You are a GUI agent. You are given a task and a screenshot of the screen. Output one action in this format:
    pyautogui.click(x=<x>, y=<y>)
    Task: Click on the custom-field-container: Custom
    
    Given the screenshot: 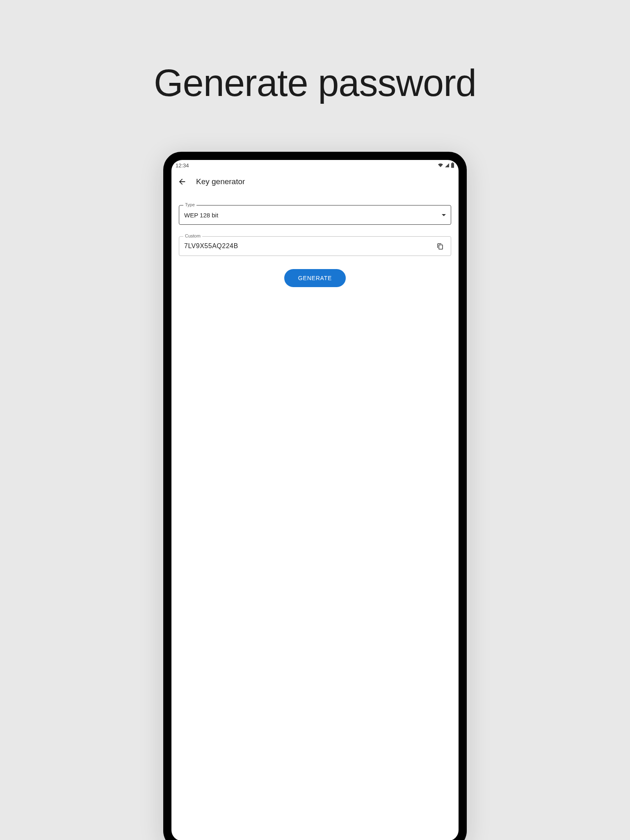 What is the action you would take?
    pyautogui.click(x=315, y=246)
    